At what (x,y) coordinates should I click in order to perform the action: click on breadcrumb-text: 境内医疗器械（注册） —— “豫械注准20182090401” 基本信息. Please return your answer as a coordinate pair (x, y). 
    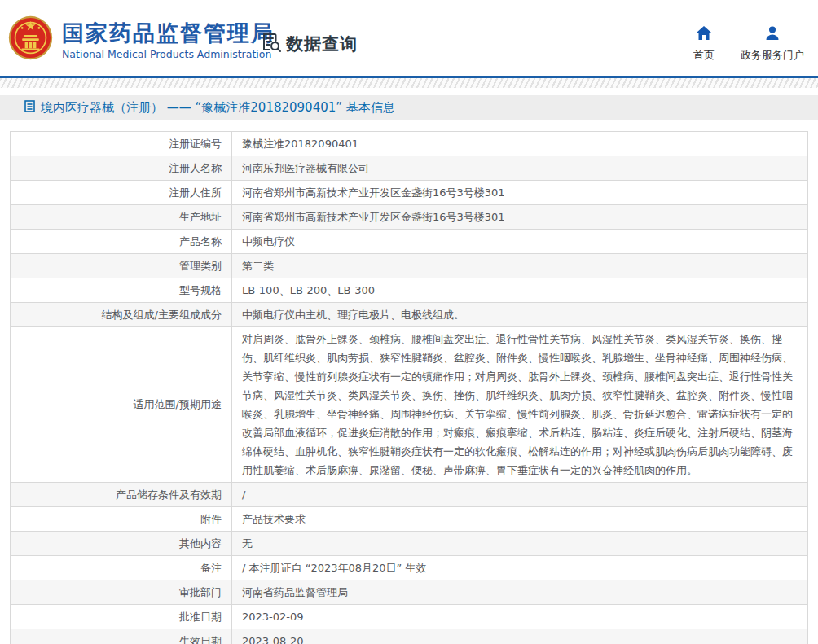
    Looking at the image, I should click on (218, 107).